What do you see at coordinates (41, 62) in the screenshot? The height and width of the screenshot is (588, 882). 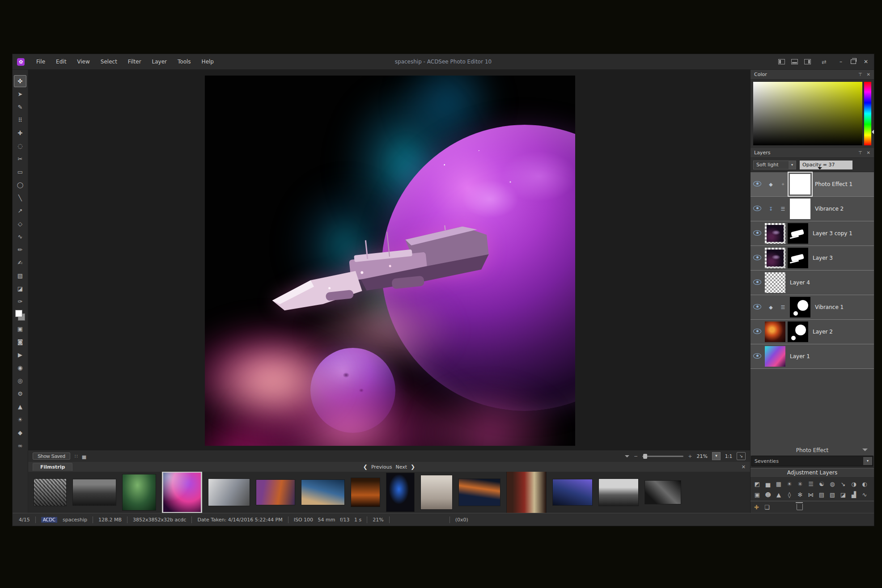 I see `menu-item: File` at bounding box center [41, 62].